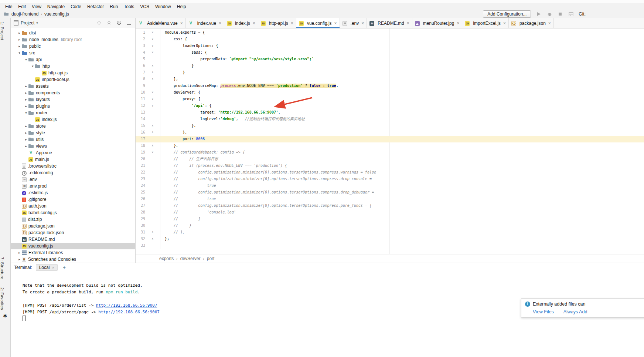  Describe the element at coordinates (437, 23) in the screenshot. I see `editor-tab-menurouter-jpg: menuRouter.jpg×` at that location.